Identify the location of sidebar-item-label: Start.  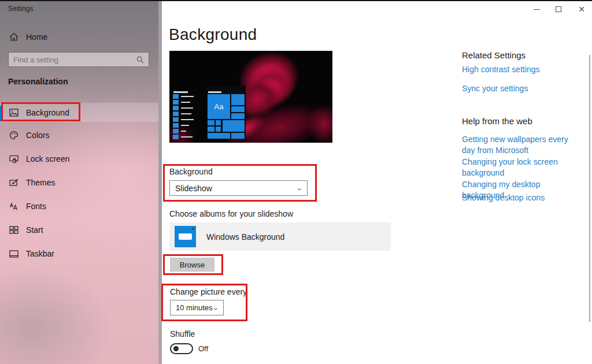
(35, 230).